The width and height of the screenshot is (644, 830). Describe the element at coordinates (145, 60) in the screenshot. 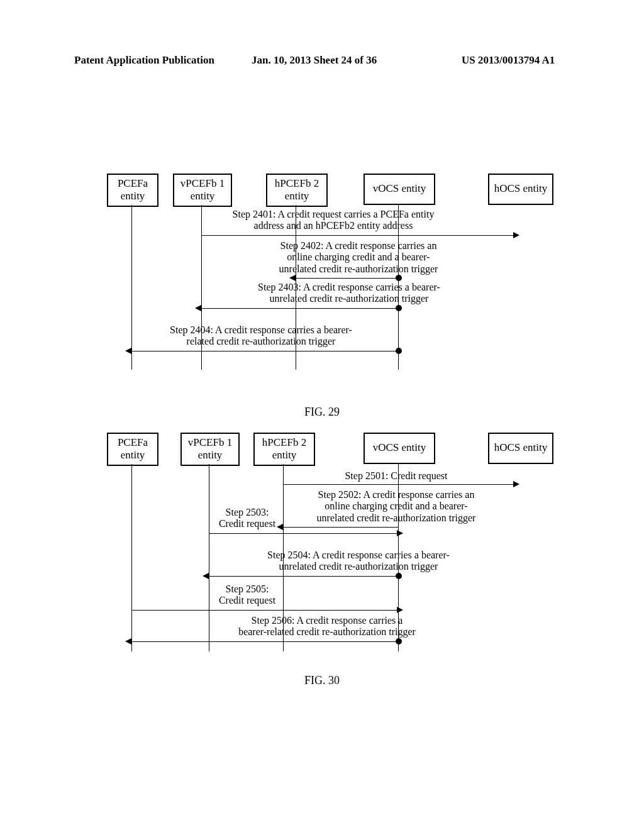

I see `header-left: Patent Application Publication` at that location.